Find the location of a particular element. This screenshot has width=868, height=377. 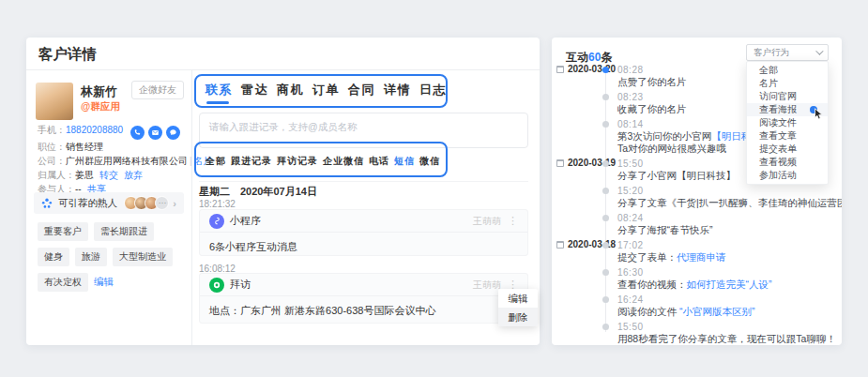

company-label: 公司： is located at coordinates (52, 161).